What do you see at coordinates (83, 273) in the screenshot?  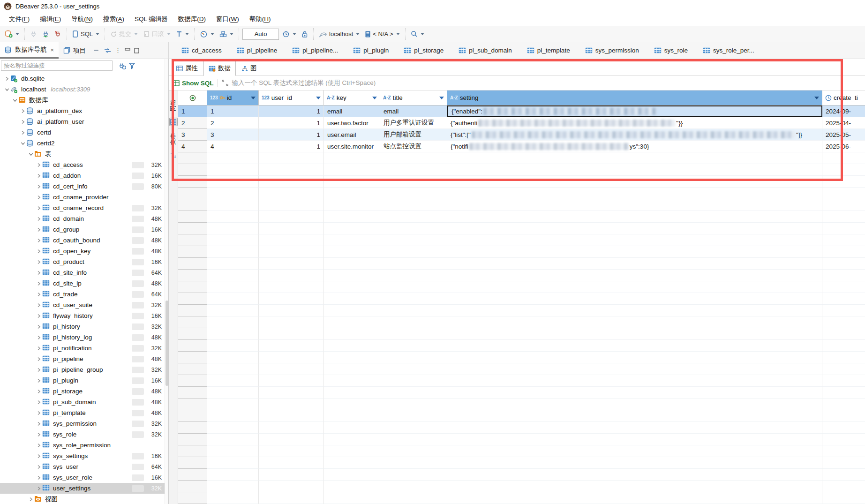 I see `tree-item-cd_site_info: cd_site_info64K` at bounding box center [83, 273].